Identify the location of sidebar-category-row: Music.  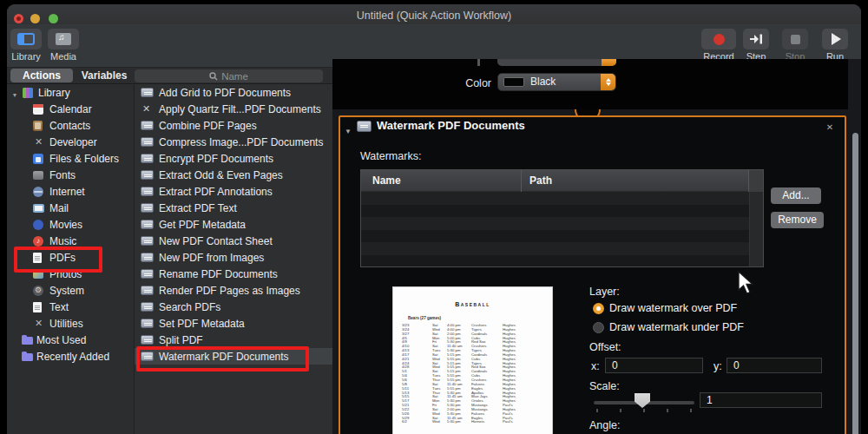
(70, 241).